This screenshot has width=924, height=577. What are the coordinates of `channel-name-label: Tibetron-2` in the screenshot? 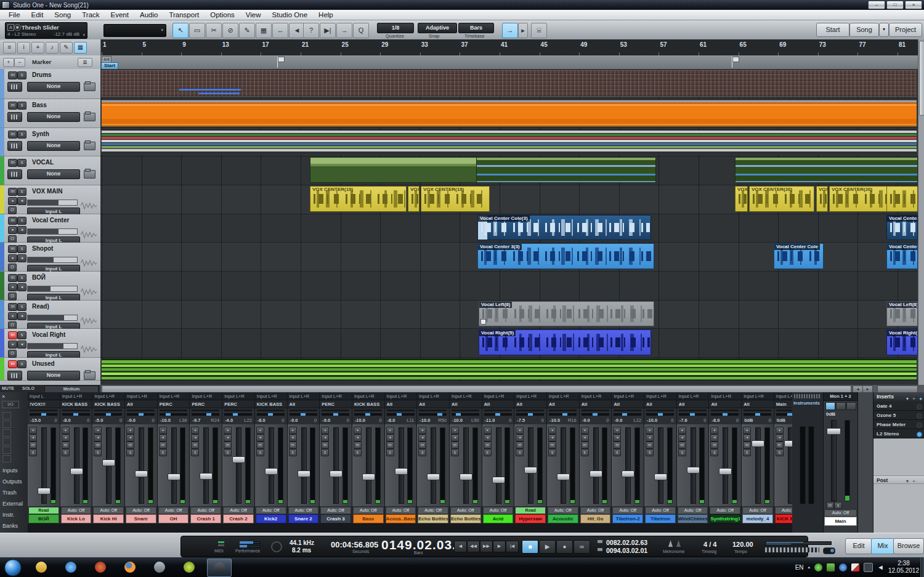 It's located at (628, 518).